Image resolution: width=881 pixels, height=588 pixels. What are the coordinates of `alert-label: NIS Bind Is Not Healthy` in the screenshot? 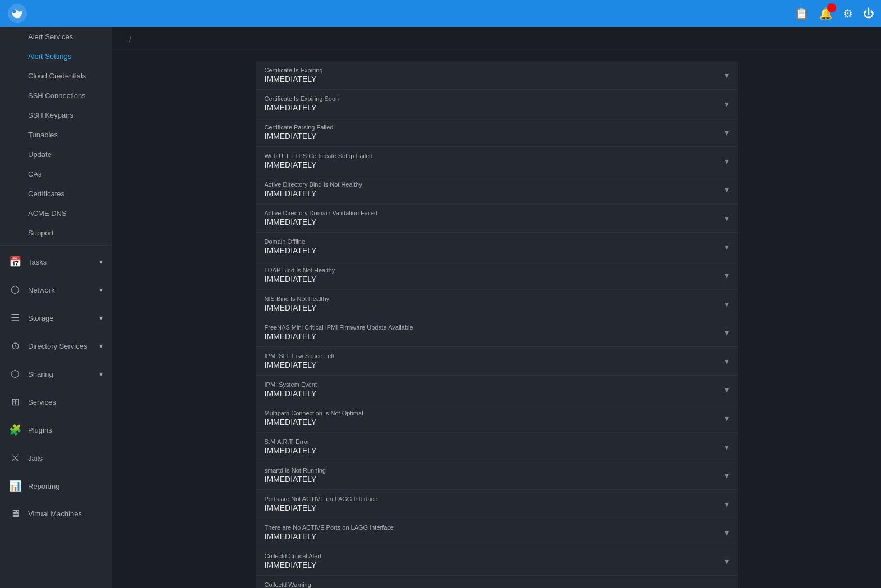 It's located at (497, 299).